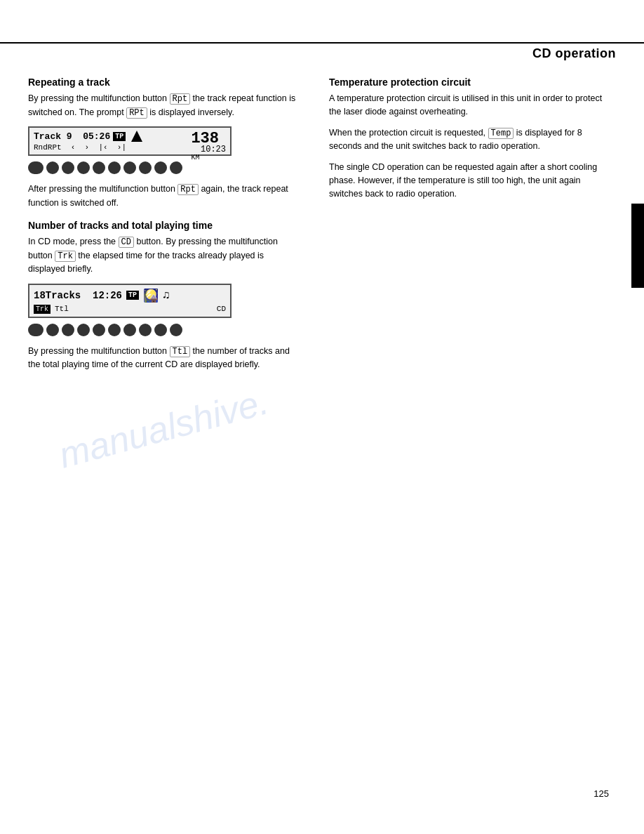  I want to click on watermark: manualshive., so click(163, 428).